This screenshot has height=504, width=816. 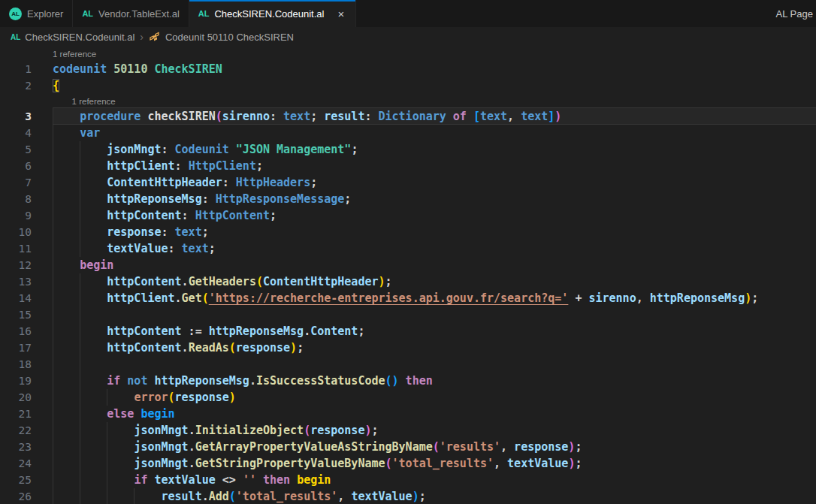 What do you see at coordinates (408, 216) in the screenshot?
I see `code-line: 9 httpContent: HttpContent;` at bounding box center [408, 216].